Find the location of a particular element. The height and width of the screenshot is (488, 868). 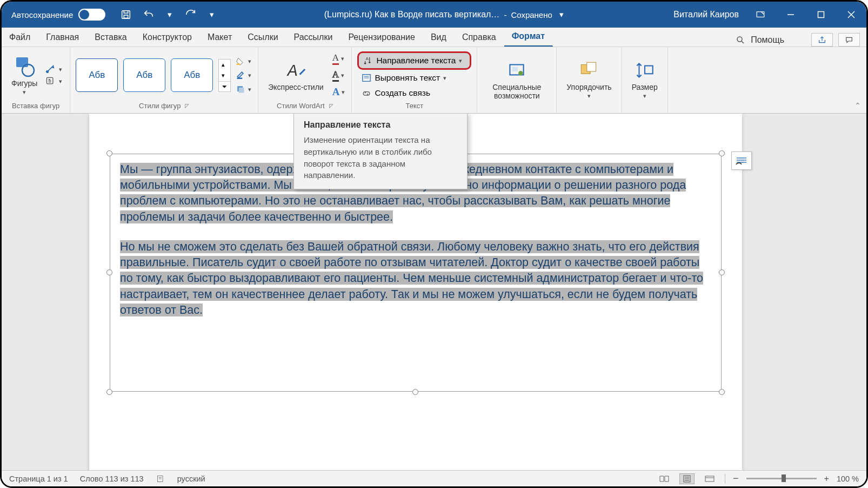

layout-options-button is located at coordinates (742, 161).